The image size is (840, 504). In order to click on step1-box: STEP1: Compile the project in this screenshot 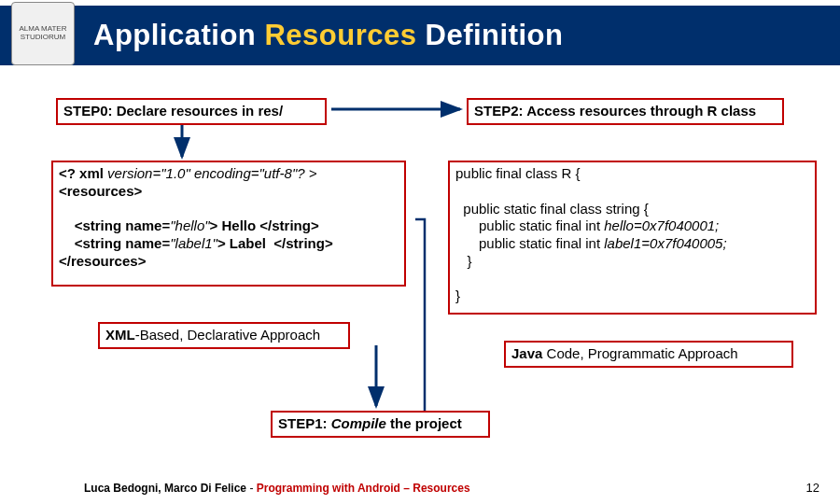, I will do `click(381, 424)`.